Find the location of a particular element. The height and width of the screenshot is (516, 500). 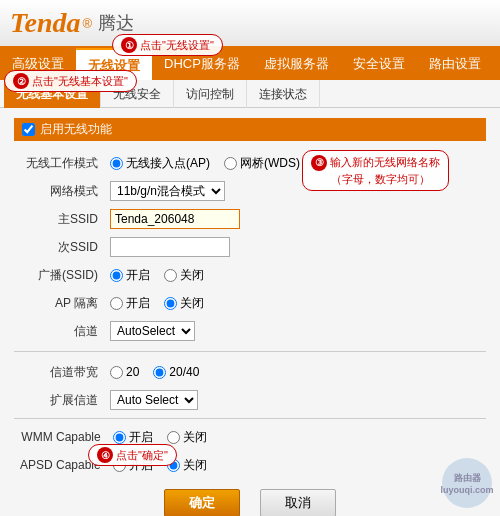

nav-item-advanced: 高级设置 is located at coordinates (38, 64).